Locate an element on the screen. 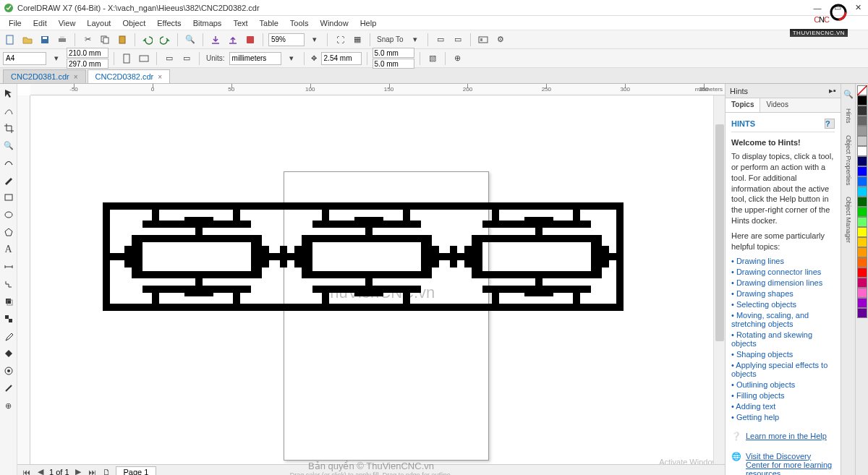  publish-icon is located at coordinates (250, 40).